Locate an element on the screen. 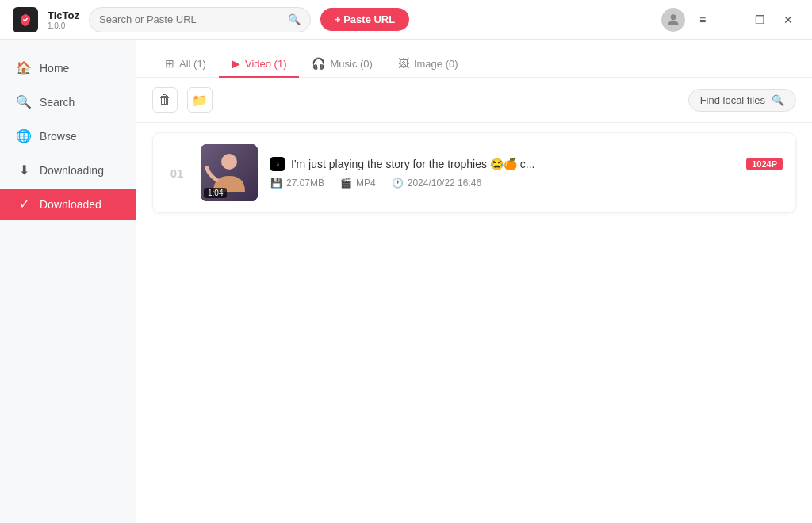  size-icon: 💾 is located at coordinates (276, 183).